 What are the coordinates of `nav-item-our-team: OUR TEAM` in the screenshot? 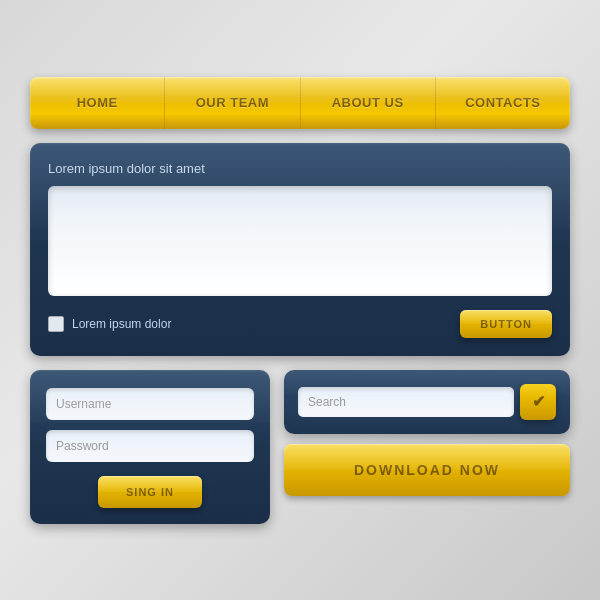 It's located at (232, 103).